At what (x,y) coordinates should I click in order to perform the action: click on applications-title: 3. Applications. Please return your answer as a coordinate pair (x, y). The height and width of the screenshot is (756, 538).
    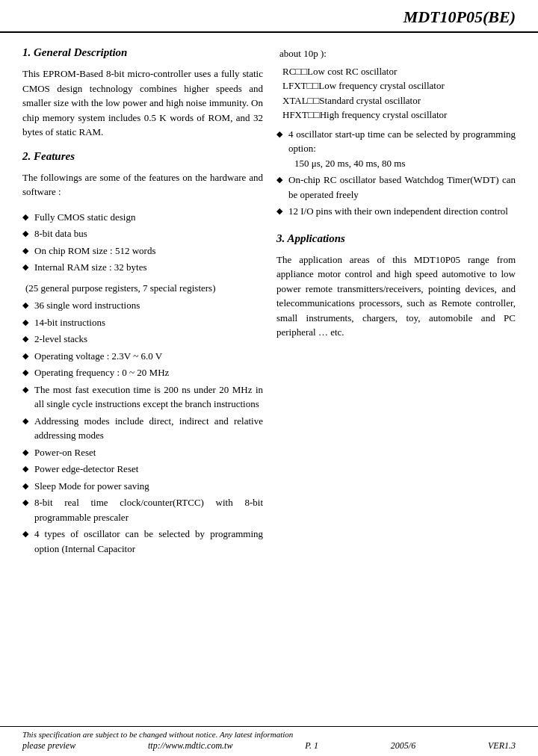
    Looking at the image, I should click on (396, 239).